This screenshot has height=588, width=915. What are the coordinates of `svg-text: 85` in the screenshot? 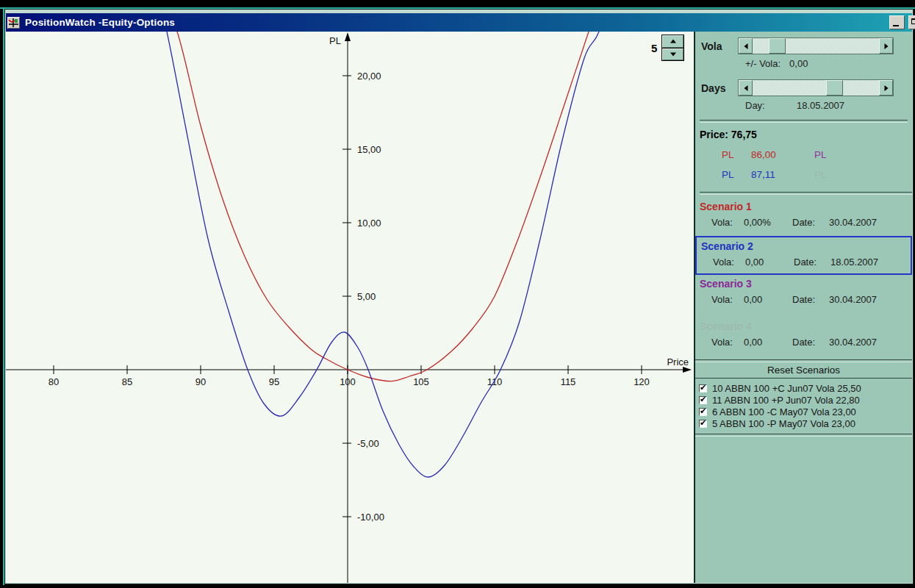 It's located at (127, 382).